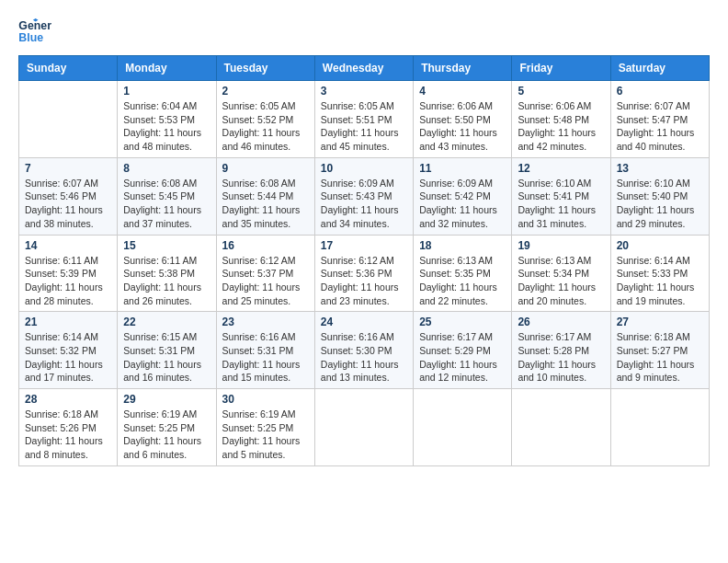 The height and width of the screenshot is (563, 728). Describe the element at coordinates (561, 350) in the screenshot. I see `calendar-cell: 26Sunrise: 6:17 AMSunset: 5:28 PMDayligh…` at that location.